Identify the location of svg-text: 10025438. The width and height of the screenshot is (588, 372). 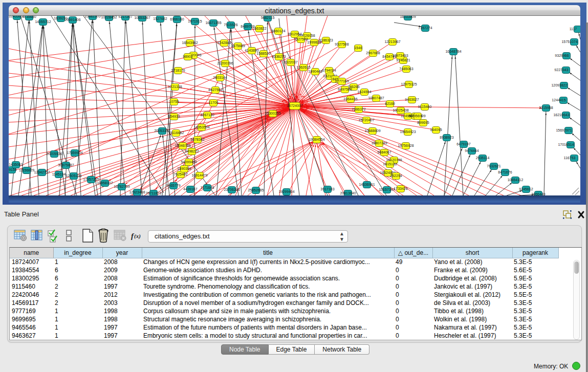
(400, 111).